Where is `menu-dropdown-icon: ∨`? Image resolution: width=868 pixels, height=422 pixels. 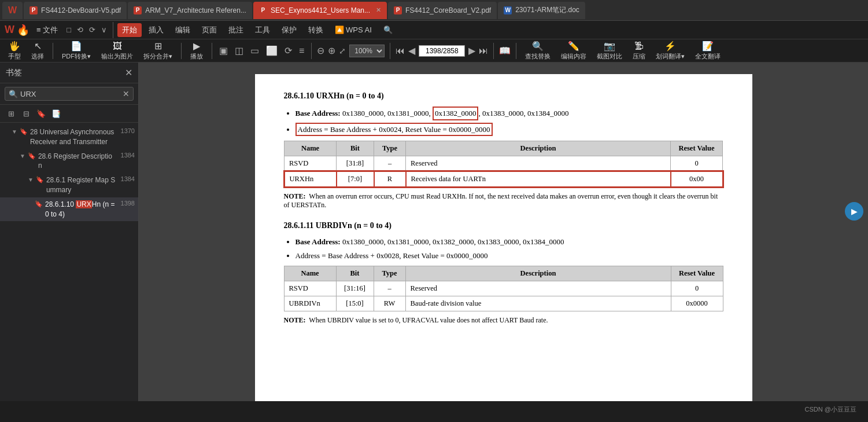
menu-dropdown-icon: ∨ is located at coordinates (104, 30).